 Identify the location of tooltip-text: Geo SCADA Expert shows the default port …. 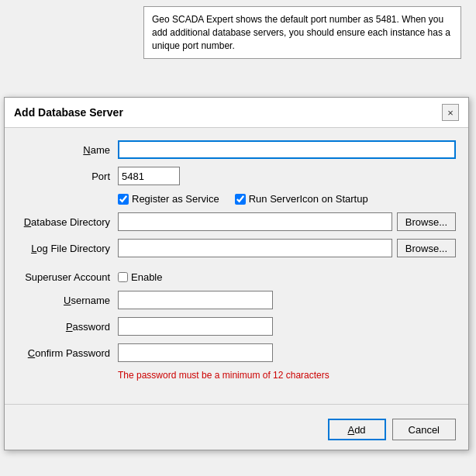
(301, 33).